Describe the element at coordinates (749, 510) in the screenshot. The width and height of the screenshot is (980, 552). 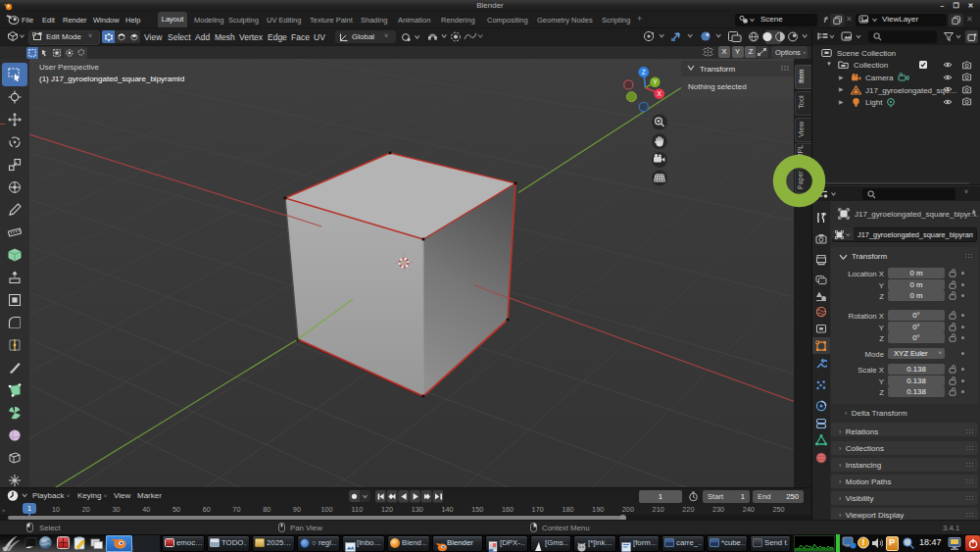
I see `svg-text: 240` at that location.